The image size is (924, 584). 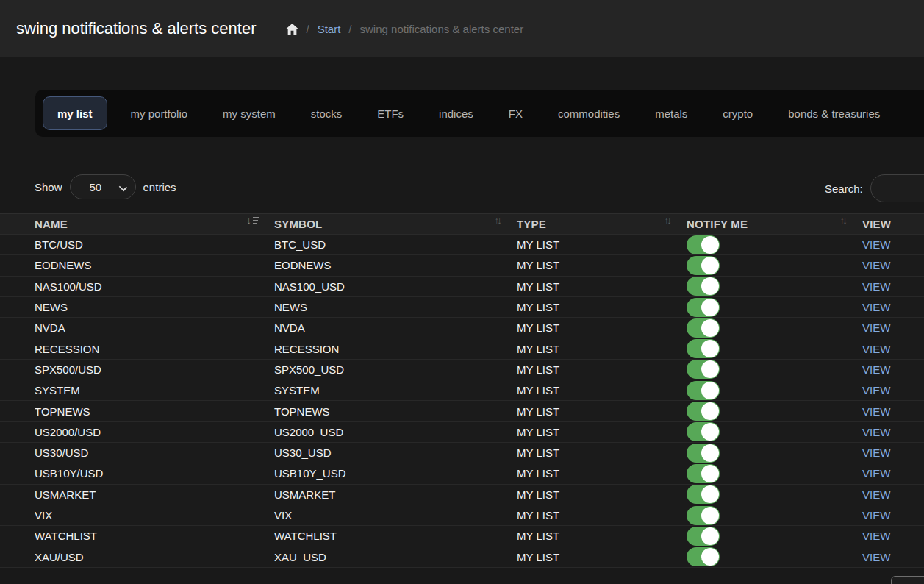 What do you see at coordinates (897, 188) in the screenshot?
I see `search-input` at bounding box center [897, 188].